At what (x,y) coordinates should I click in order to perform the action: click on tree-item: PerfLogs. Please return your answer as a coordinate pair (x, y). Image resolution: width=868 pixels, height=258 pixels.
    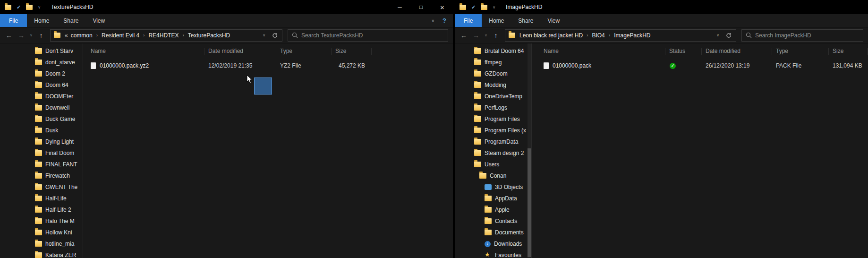
    Looking at the image, I should click on (493, 108).